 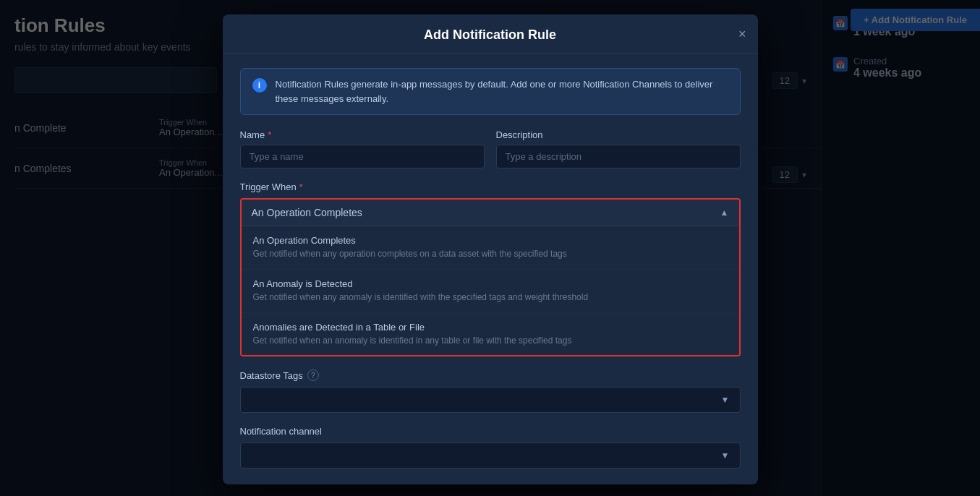 I want to click on description-group: Description, so click(x=618, y=149).